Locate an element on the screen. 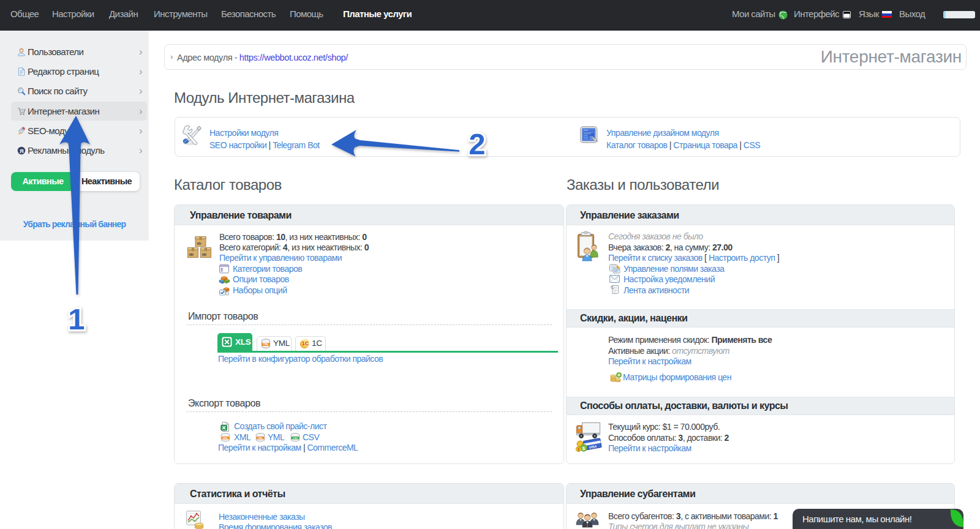  svg-text: 1С is located at coordinates (306, 343).